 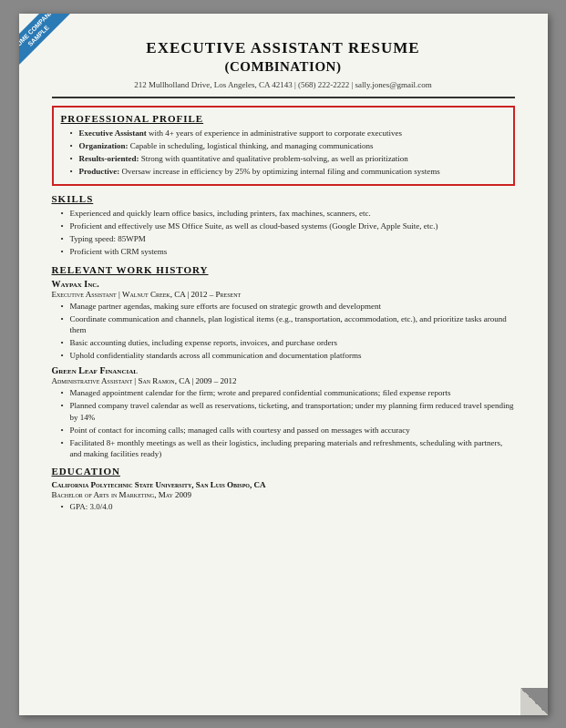 What do you see at coordinates (283, 471) in the screenshot?
I see `education-title: Education` at bounding box center [283, 471].